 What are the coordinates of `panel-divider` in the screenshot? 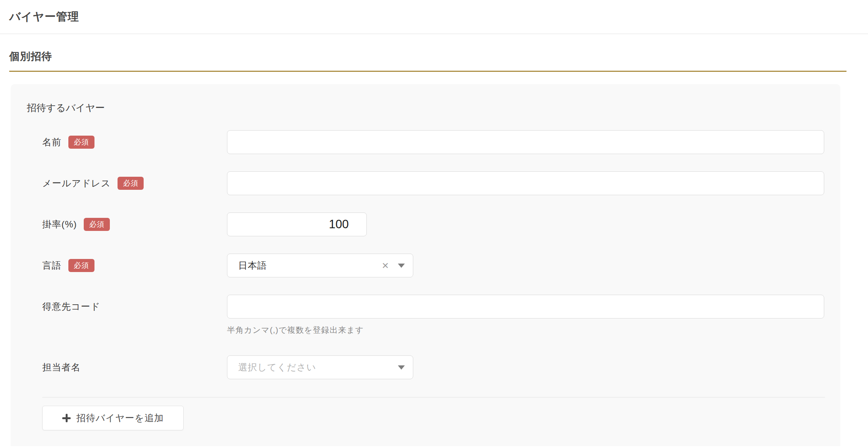 It's located at (434, 397).